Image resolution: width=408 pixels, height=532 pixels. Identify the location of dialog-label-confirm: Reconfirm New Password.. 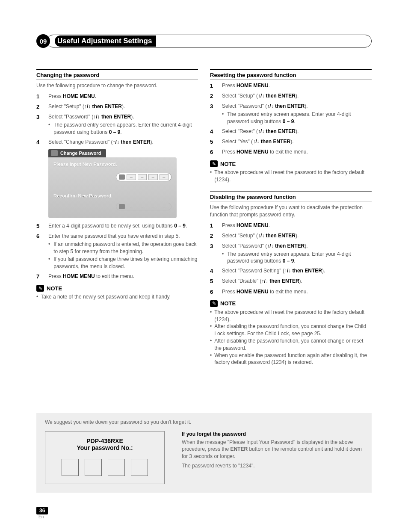
(112, 196).